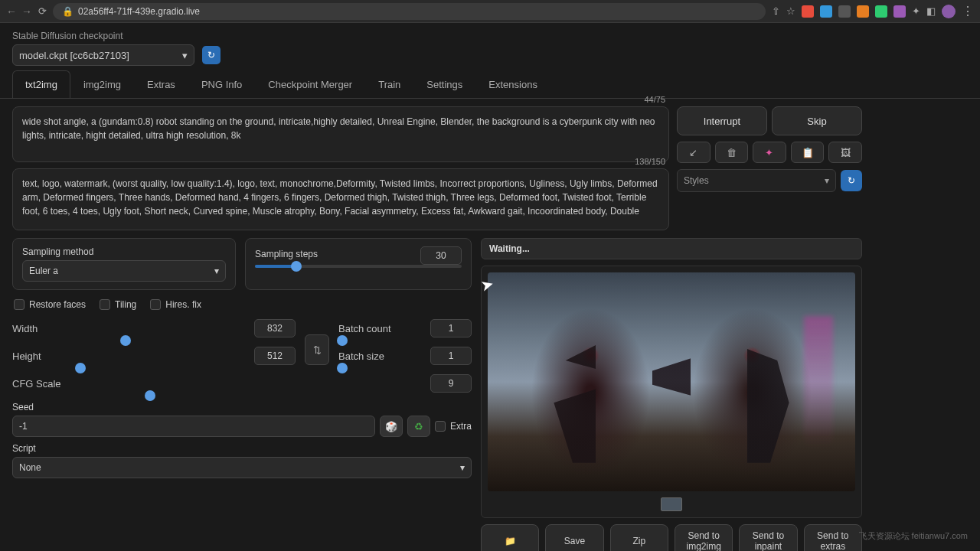 Image resolution: width=980 pixels, height=551 pixels. What do you see at coordinates (286, 254) in the screenshot?
I see `sampling-steps-label: Sampling steps` at bounding box center [286, 254].